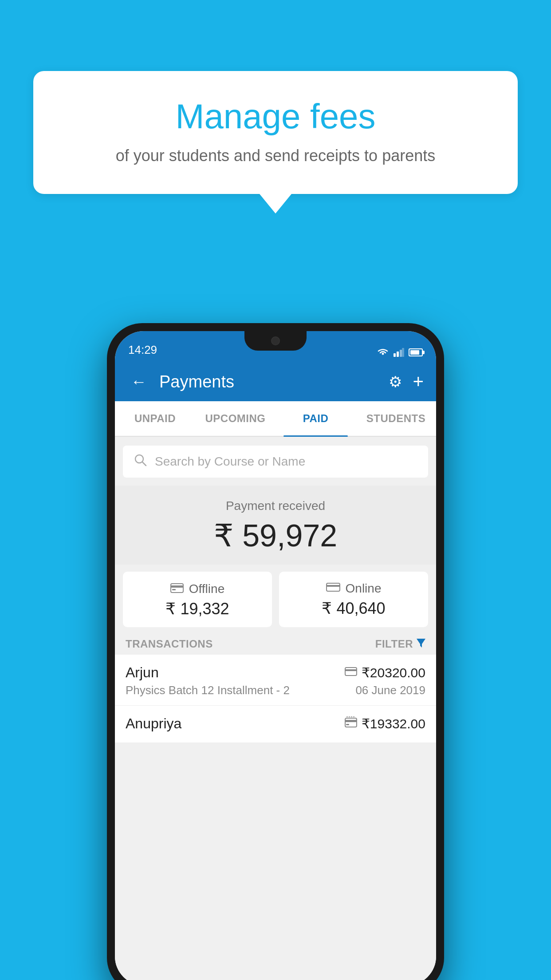  What do you see at coordinates (276, 341) in the screenshot?
I see `notch-camera` at bounding box center [276, 341].